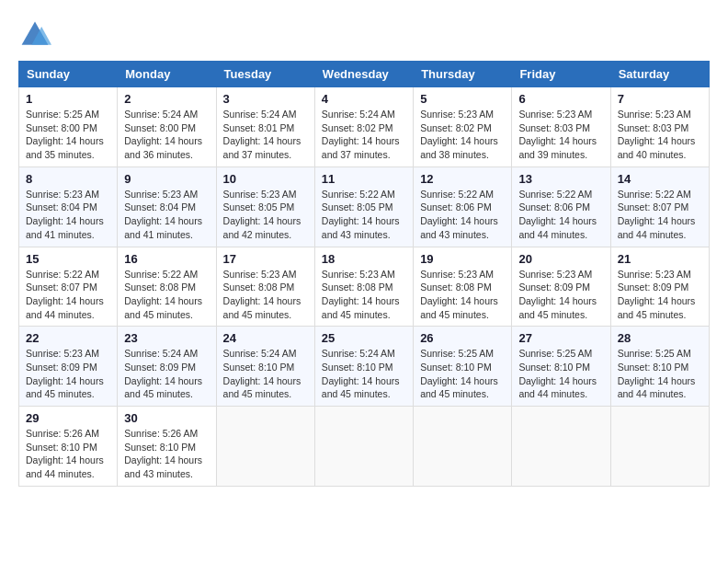  Describe the element at coordinates (68, 287) in the screenshot. I see `calendar-cell: 15 Sunrise: 5:22 AMSunset: 8:07 PMDaylig…` at that location.